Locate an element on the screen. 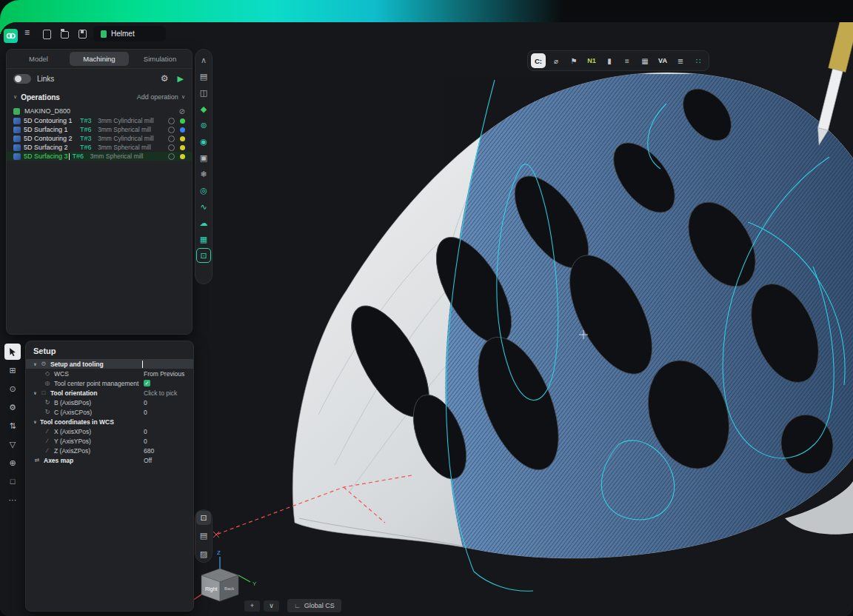 The width and height of the screenshot is (853, 616). add-operation-chevron-icon: ∨ is located at coordinates (184, 97).